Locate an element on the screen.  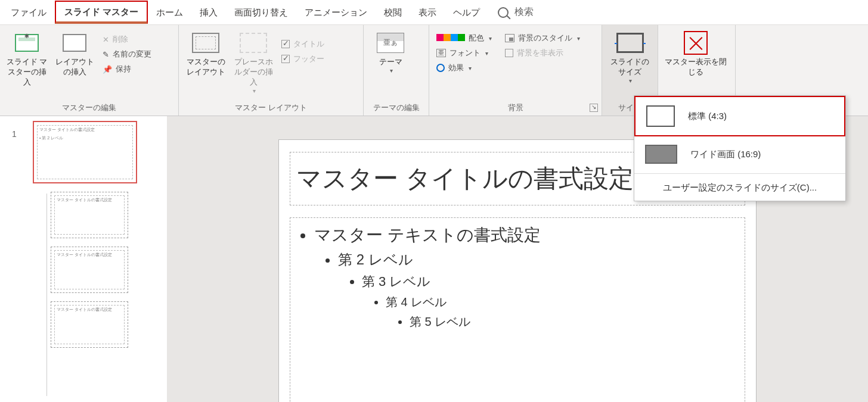
close-master-button: マスター表示を閉じる is located at coordinates (696, 53).